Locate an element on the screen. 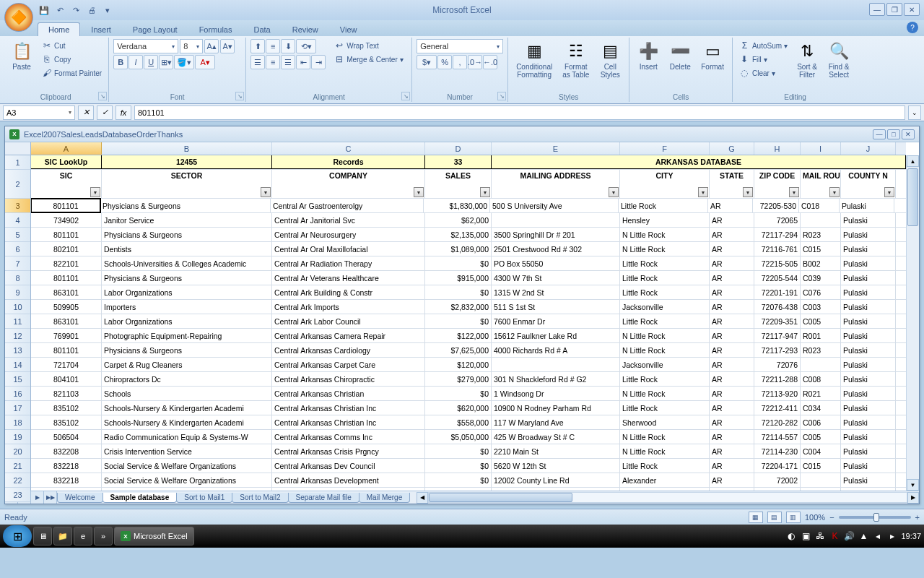 This screenshot has width=924, height=578. row-header-15: 15 is located at coordinates (17, 379).